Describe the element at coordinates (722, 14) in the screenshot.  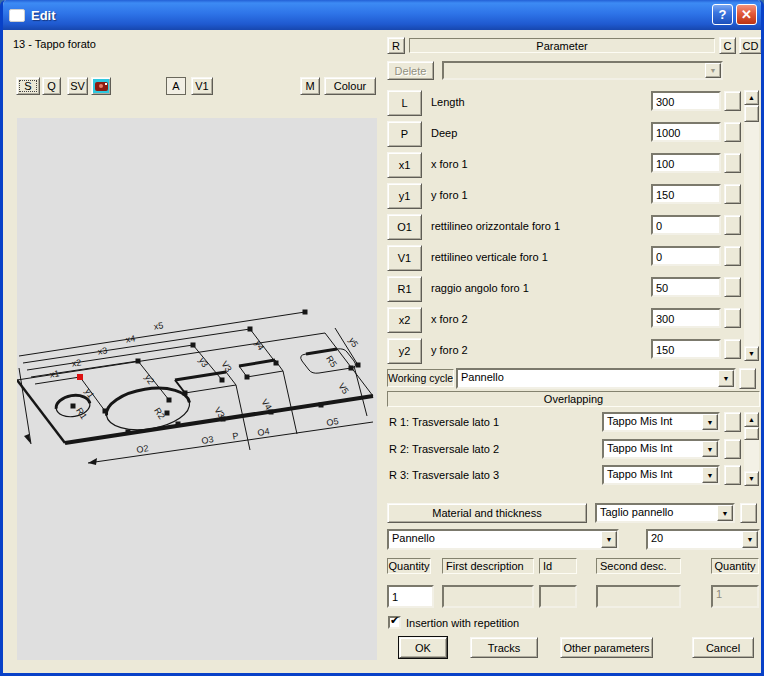
I see `help-button: ?` at that location.